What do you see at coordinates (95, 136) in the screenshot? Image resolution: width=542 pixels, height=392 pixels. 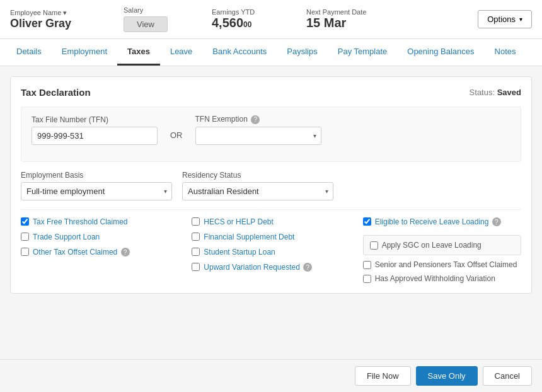 I see `tfn-input` at bounding box center [95, 136].